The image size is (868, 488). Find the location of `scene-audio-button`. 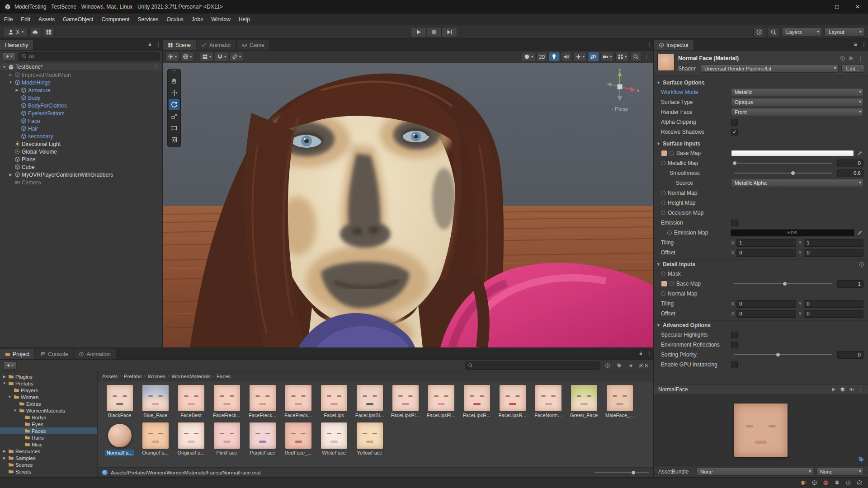

scene-audio-button is located at coordinates (566, 57).